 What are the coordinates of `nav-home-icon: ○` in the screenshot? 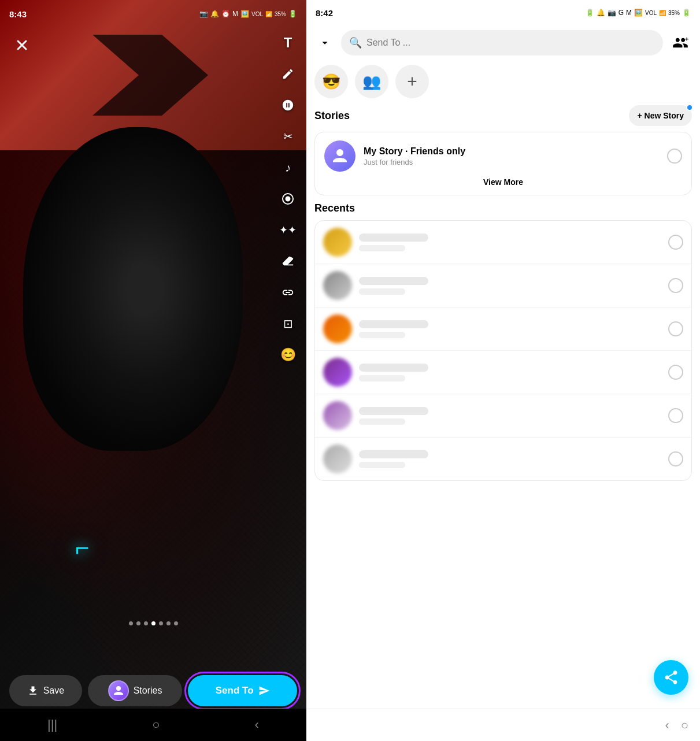 It's located at (156, 725).